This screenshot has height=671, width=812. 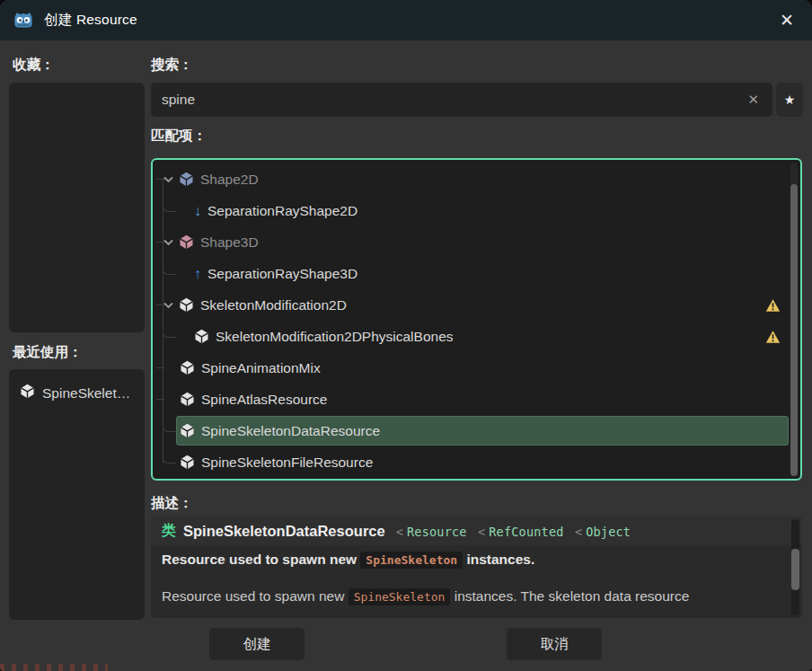 I want to click on tree-item-label: SeparationRayShape3D, so click(x=282, y=274).